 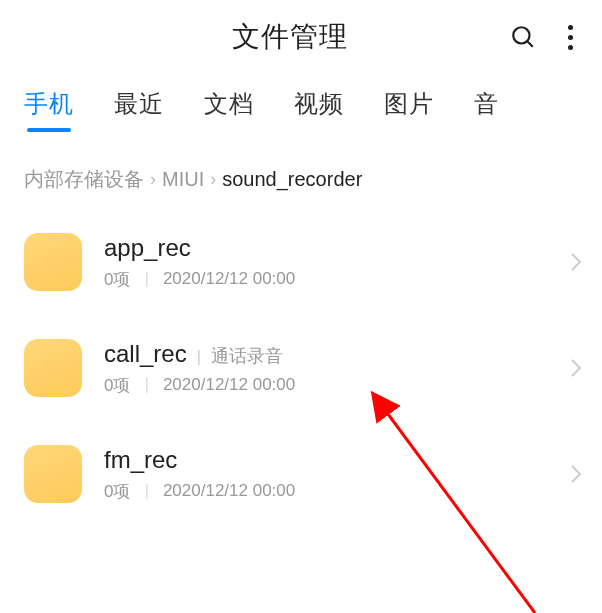 I want to click on tab-docs: 文档, so click(x=229, y=104).